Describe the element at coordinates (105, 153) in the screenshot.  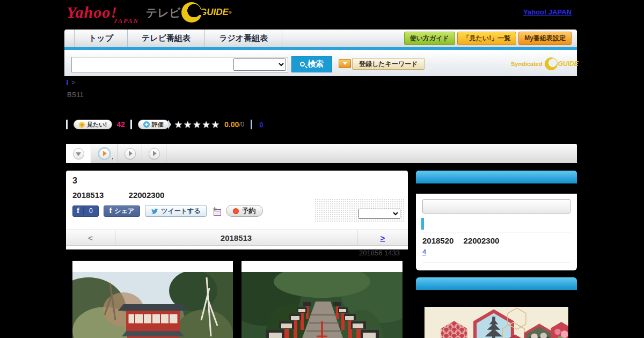
I see `tab-section-2: ,` at that location.